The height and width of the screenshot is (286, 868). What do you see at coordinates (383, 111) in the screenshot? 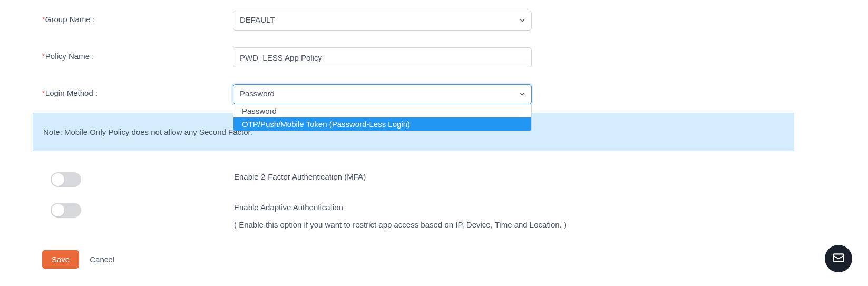
I see `login-method-option-password: Password` at bounding box center [383, 111].